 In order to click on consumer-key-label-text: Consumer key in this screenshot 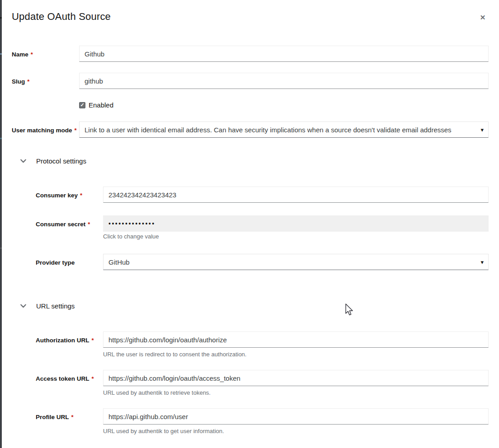, I will do `click(57, 195)`.